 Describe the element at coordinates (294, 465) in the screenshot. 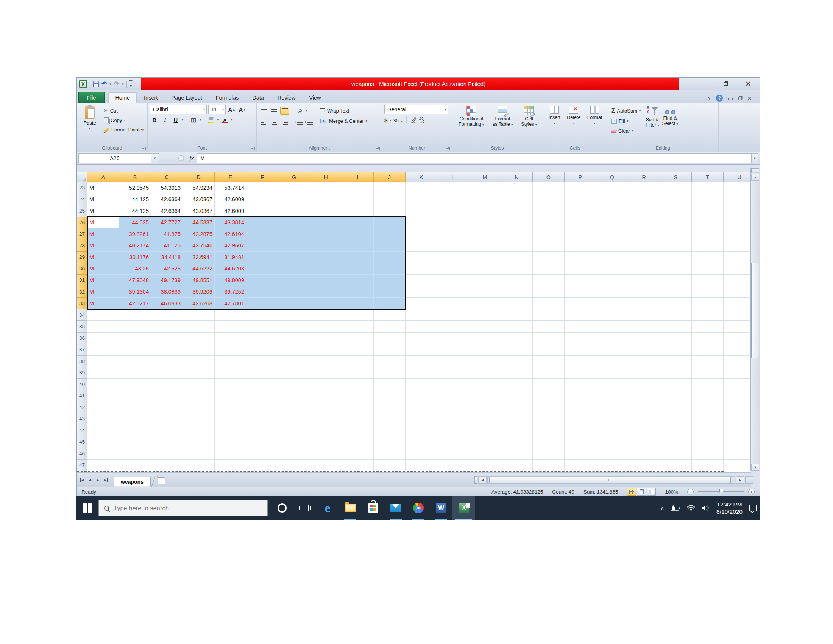

I see `cell-G47` at that location.